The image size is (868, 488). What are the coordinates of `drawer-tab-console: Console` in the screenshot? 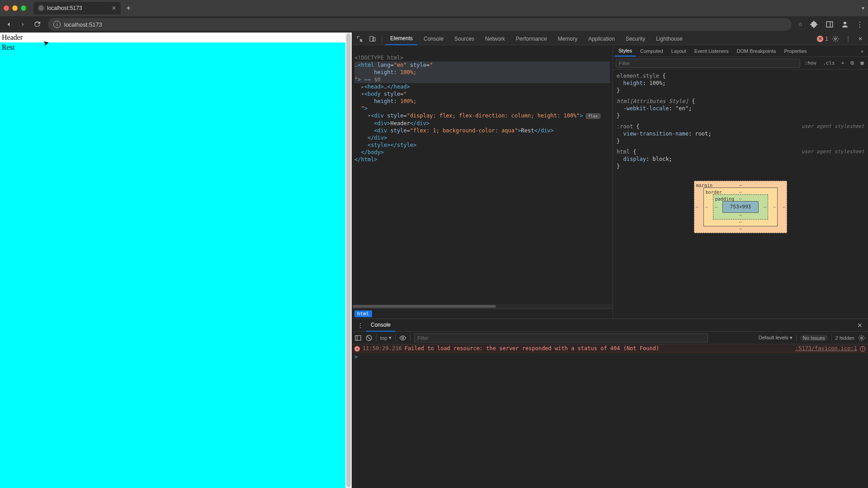 It's located at (381, 325).